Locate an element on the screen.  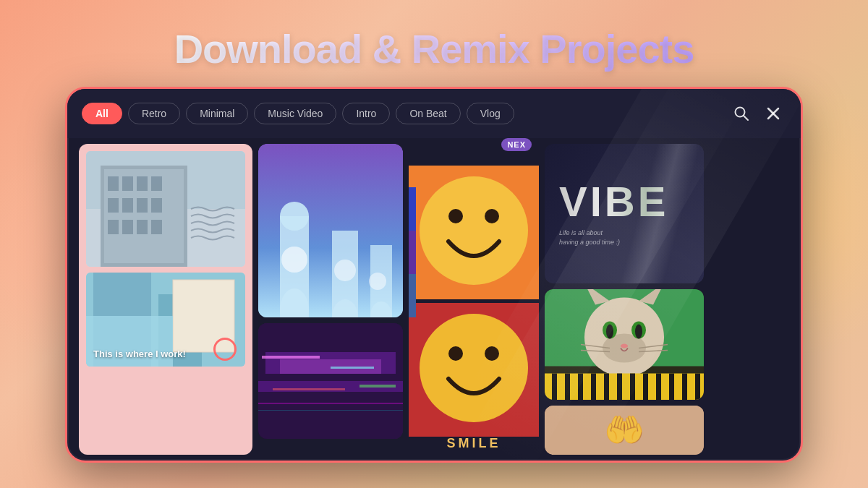
svg-text: SMILE is located at coordinates (473, 443).